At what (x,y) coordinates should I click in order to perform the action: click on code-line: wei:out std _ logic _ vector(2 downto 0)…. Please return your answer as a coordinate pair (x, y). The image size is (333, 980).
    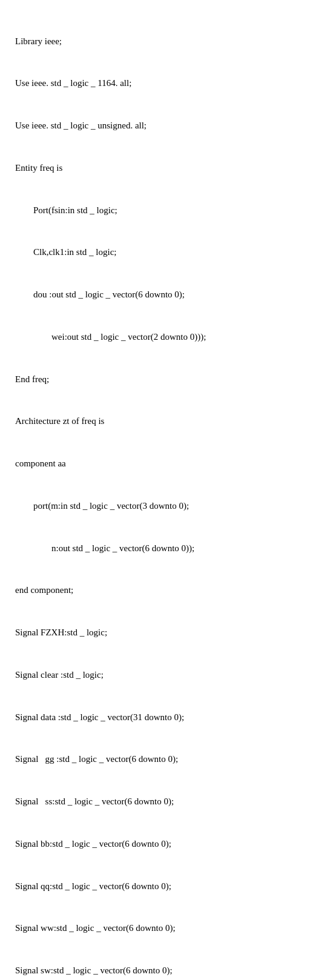
    Looking at the image, I should click on (170, 337).